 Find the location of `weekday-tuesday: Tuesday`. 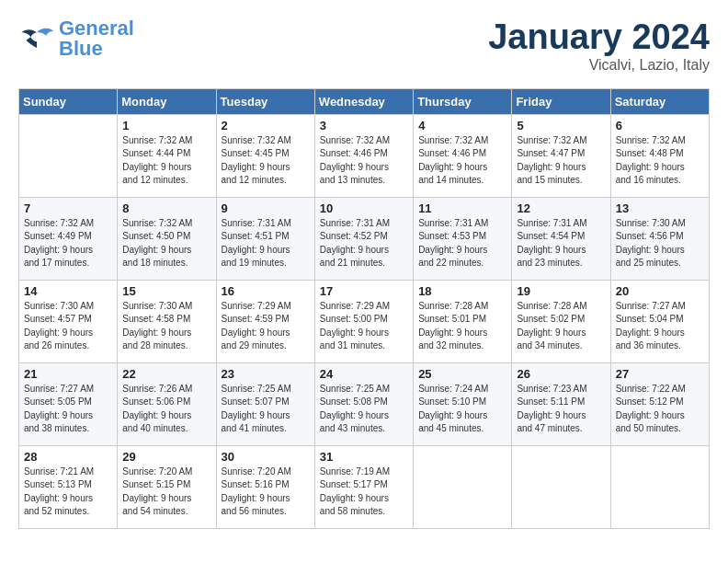

weekday-tuesday: Tuesday is located at coordinates (265, 101).